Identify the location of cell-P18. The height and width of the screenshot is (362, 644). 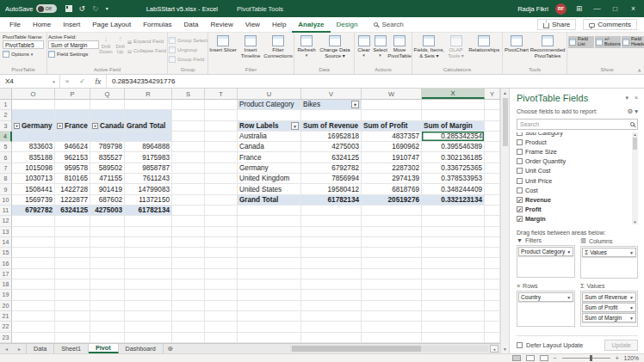
(72, 285).